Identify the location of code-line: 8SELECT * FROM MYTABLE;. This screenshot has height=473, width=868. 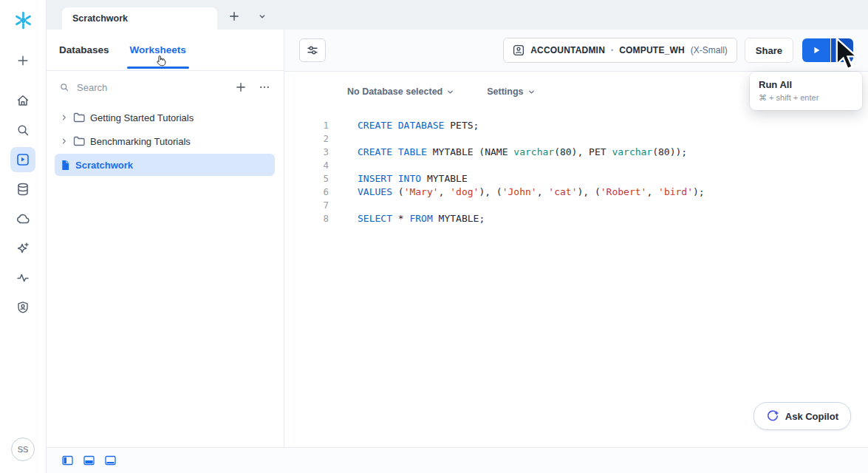
(576, 219).